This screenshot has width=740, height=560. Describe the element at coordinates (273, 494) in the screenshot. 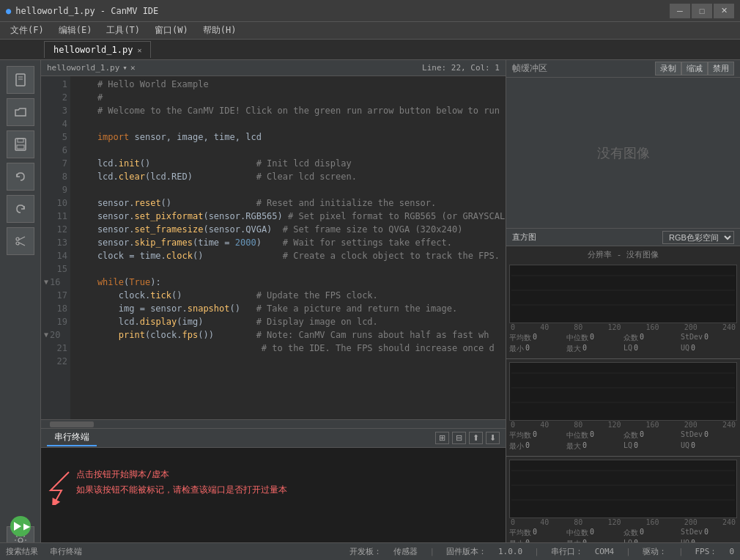

I see `terminal-area: 串行终端 ⊞ ⊟ ⬆ ⬇ 点击按钮开始脚本/` at that location.